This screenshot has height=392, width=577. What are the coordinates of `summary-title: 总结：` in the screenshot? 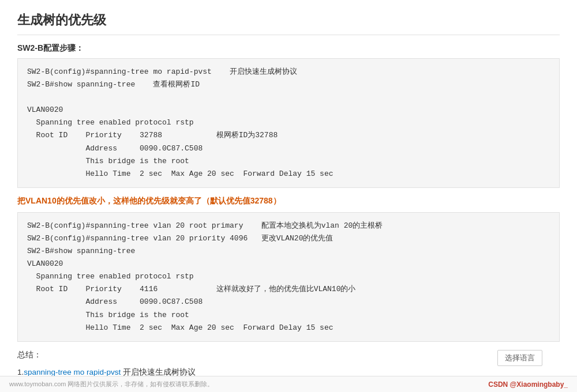 It's located at (288, 355).